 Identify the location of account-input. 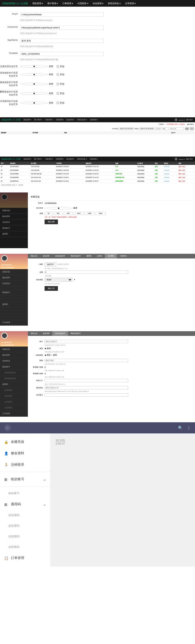
(162, 129).